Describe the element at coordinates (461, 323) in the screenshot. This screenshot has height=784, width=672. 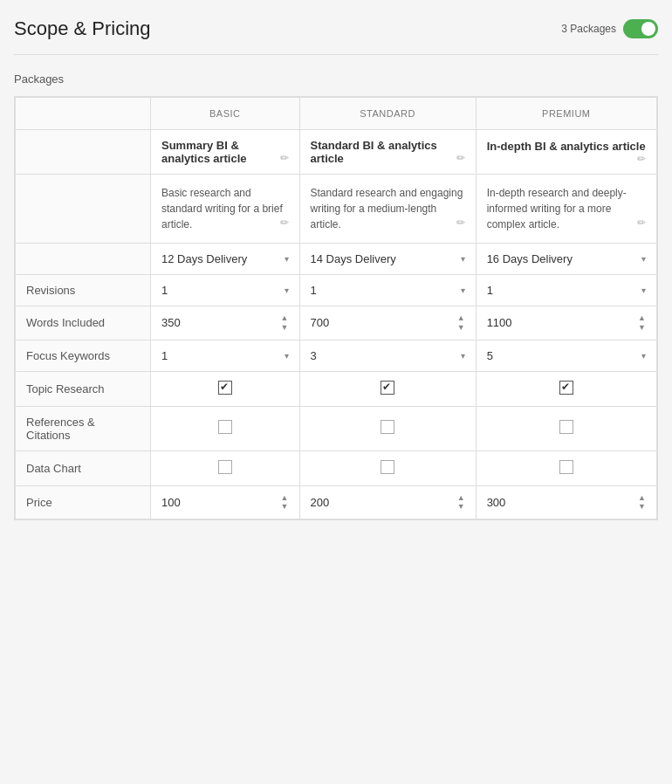
I see `standard-words-arrows: ▲ ▼` at that location.